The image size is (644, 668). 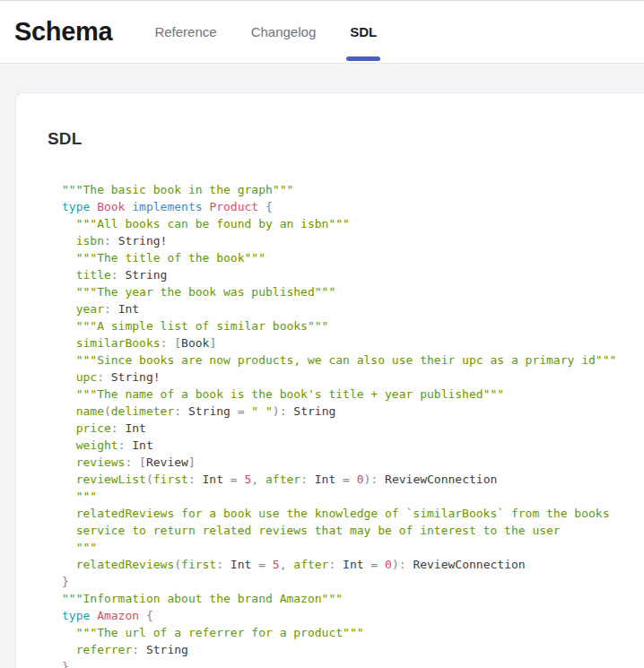 I want to click on code-line: title: String, so click(x=353, y=274).